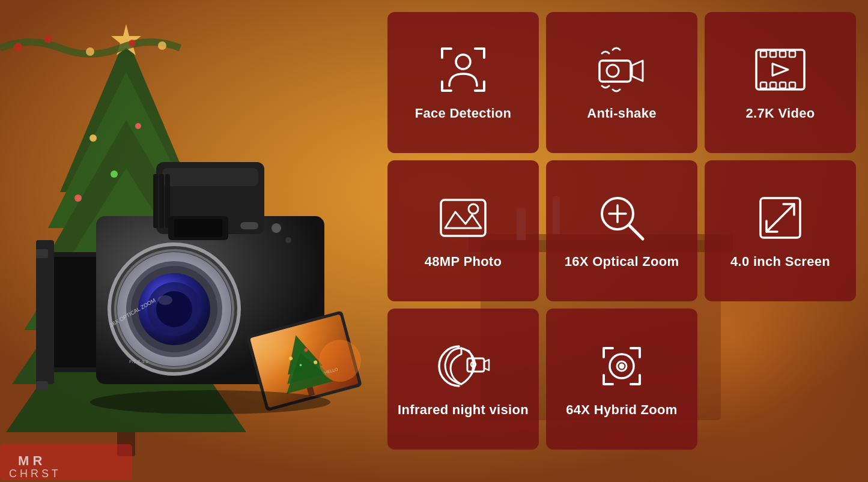 The image size is (868, 482). I want to click on hybrid-zoom-label: 64X Hybrid Zoom, so click(621, 411).